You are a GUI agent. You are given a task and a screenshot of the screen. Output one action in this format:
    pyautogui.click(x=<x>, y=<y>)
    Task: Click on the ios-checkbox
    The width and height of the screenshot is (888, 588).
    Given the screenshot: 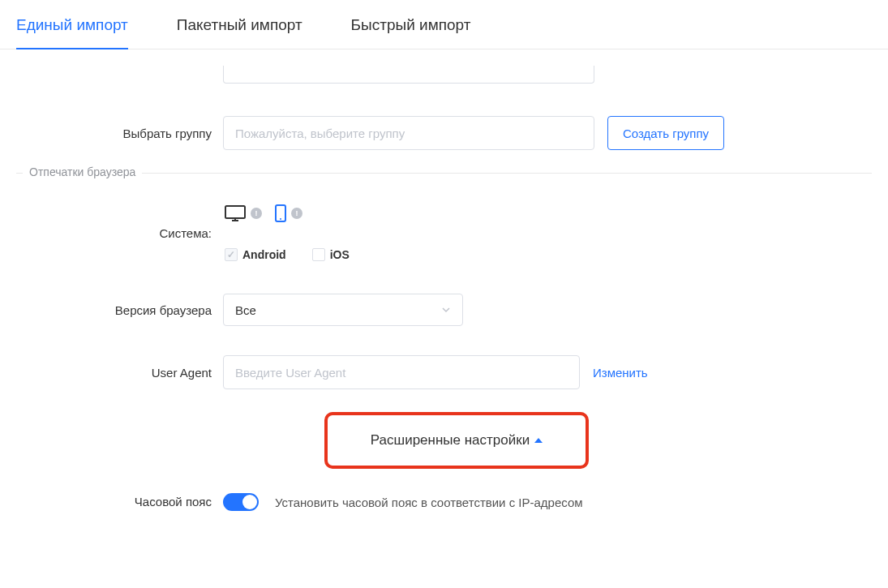 What is the action you would take?
    pyautogui.click(x=319, y=255)
    